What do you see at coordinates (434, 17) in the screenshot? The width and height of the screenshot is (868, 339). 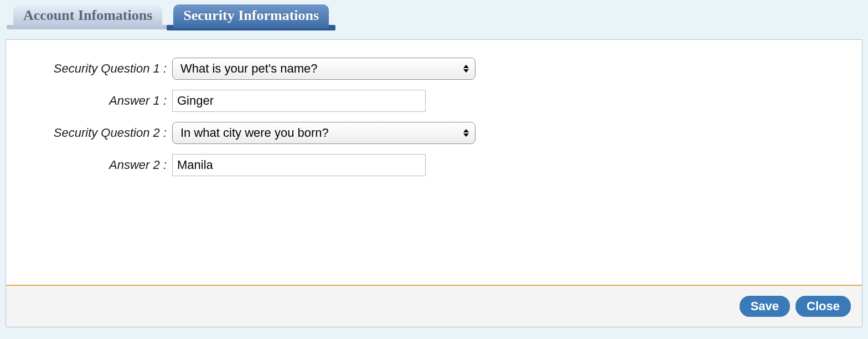 I see `tab-bar: Account Infomations Security Information…` at bounding box center [434, 17].